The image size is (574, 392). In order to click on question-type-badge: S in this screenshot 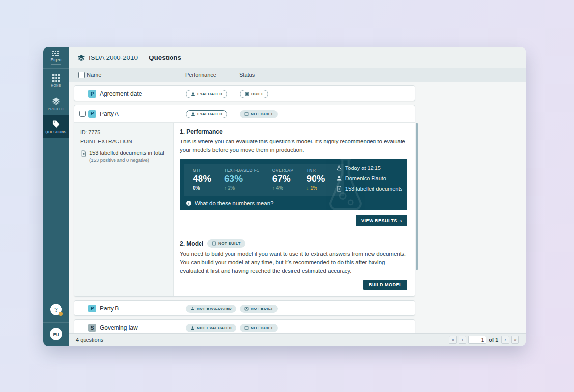, I will do `click(92, 328)`.